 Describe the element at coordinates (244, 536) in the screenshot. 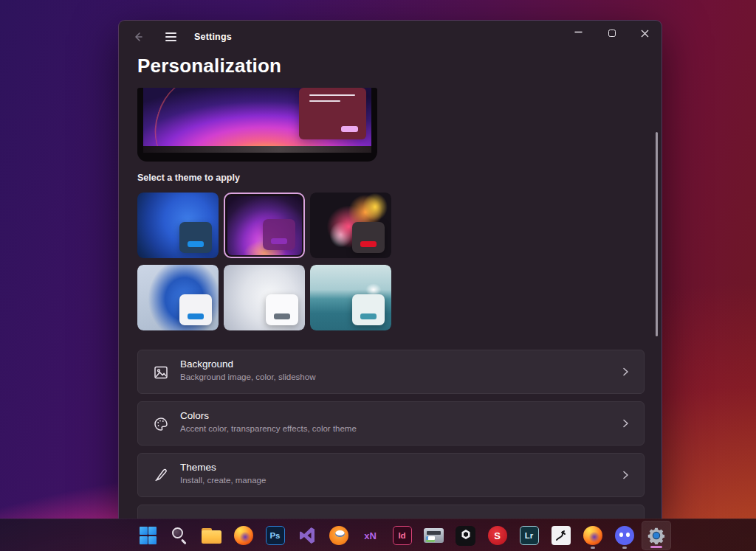

I see `taskbar-firefox` at that location.